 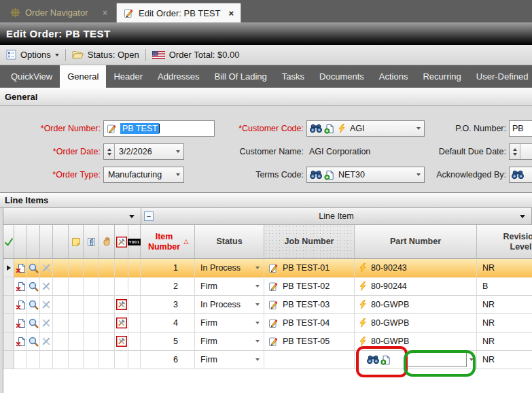 I want to click on band-icons-group, so click(x=72, y=216).